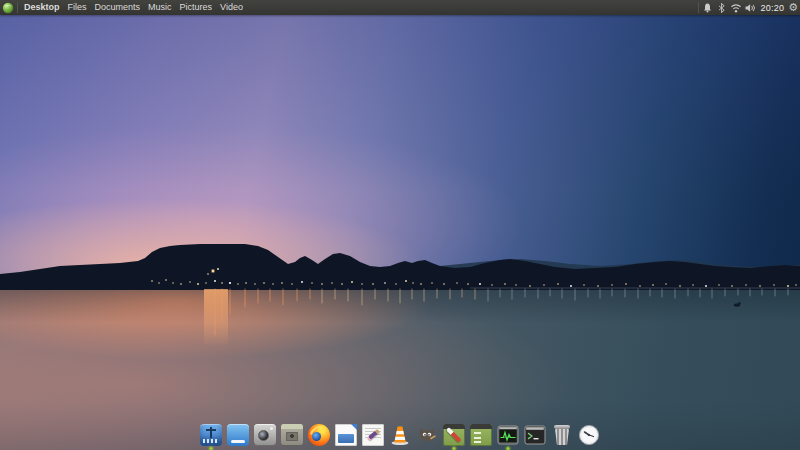  I want to click on mountains-silhouette, so click(400, 267).